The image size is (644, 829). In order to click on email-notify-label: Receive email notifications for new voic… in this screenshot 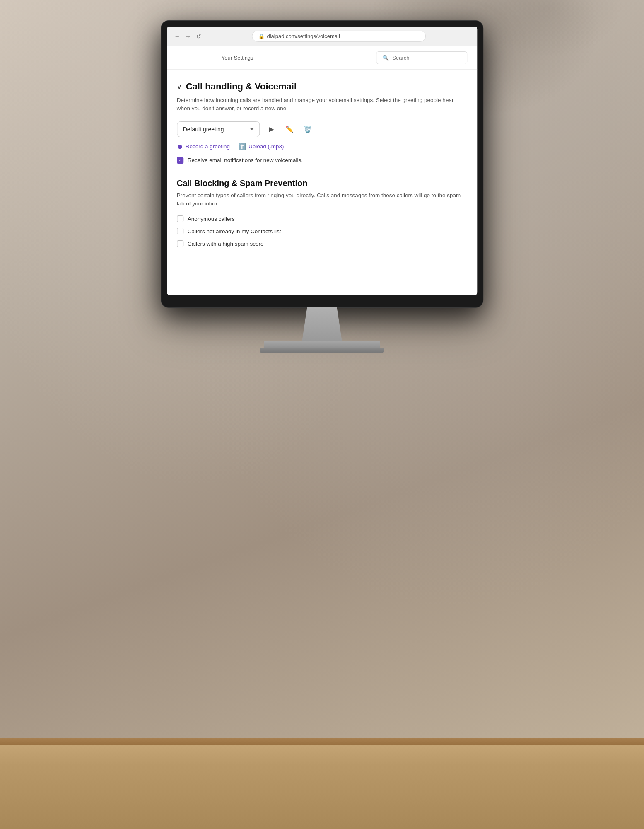, I will do `click(245, 160)`.